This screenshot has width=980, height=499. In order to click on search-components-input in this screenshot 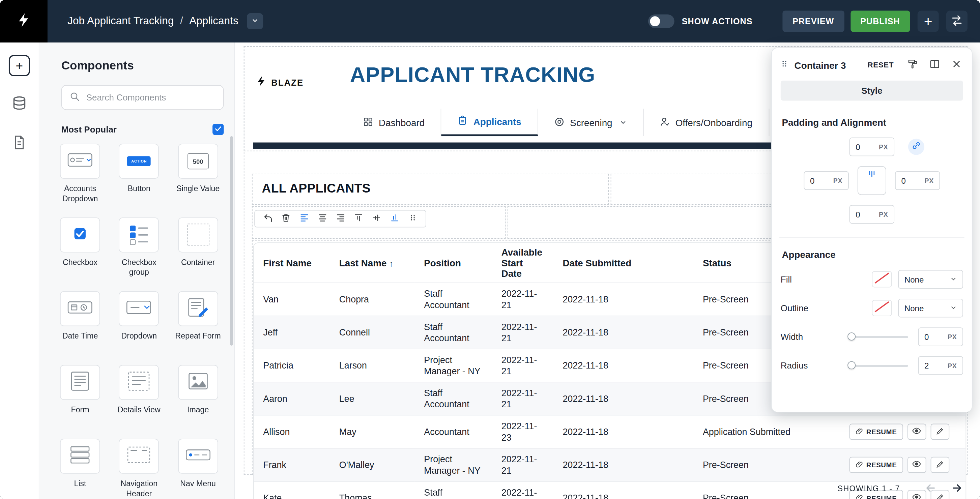, I will do `click(154, 97)`.